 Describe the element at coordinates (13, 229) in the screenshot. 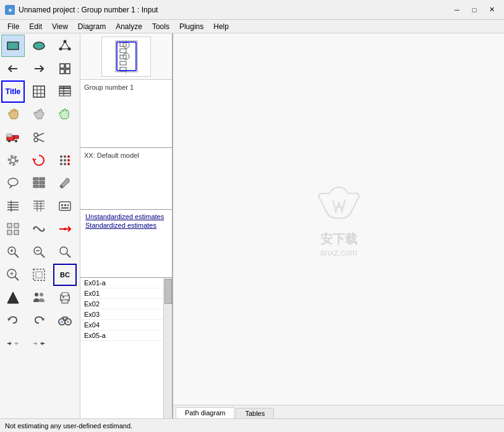

I see `matrix-tool` at that location.